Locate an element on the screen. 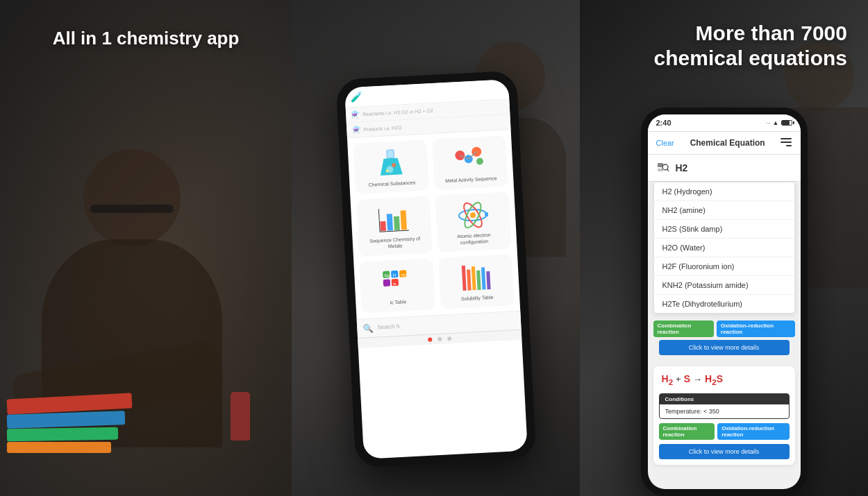 The height and width of the screenshot is (496, 868). search-area: H2 is located at coordinates (724, 168).